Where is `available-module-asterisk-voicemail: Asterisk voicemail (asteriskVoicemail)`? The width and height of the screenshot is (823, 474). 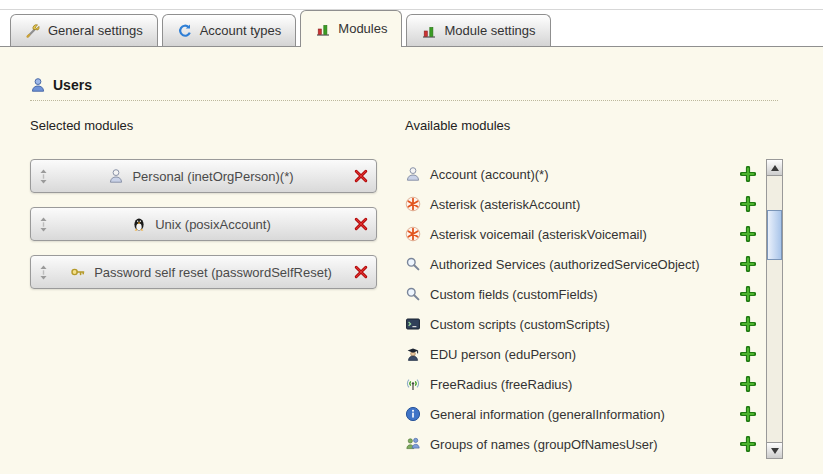 available-module-asterisk-voicemail: Asterisk voicemail (asteriskVoicemail) is located at coordinates (582, 234).